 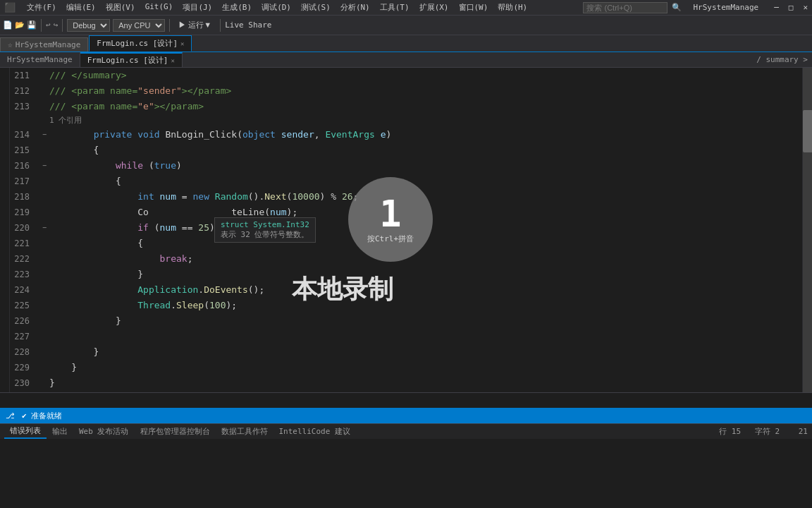 I want to click on left-gutter, so click(x=5, y=253).